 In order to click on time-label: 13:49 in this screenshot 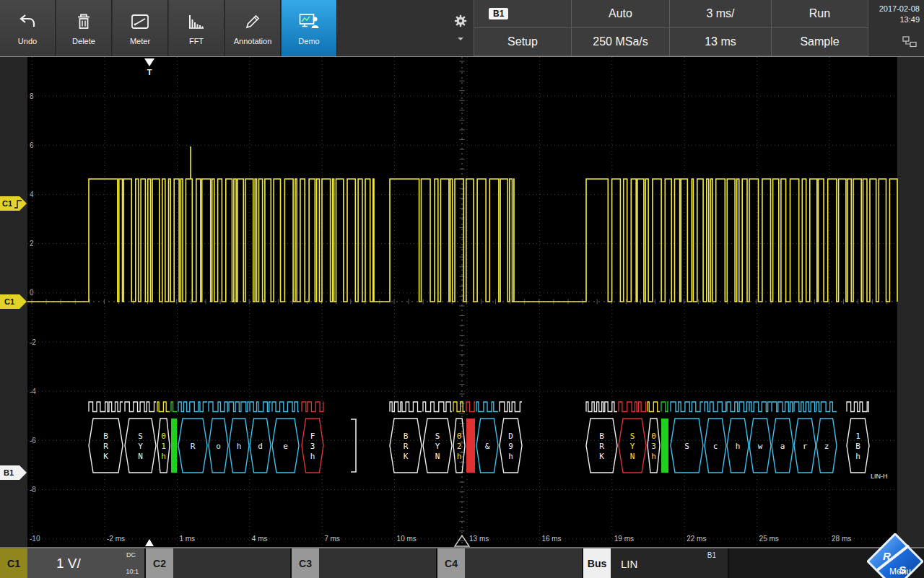, I will do `click(899, 20)`.